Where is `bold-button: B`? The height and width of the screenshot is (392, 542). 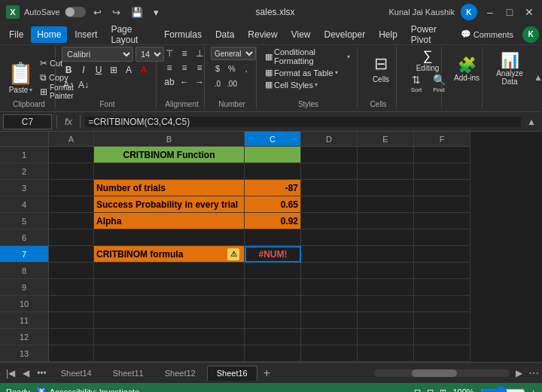
bold-button: B is located at coordinates (69, 70).